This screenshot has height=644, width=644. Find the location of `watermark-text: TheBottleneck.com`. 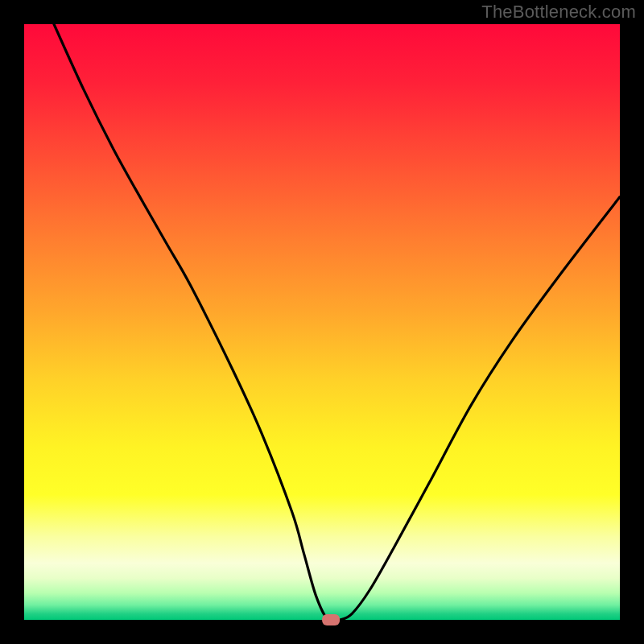

watermark-text: TheBottleneck.com is located at coordinates (559, 12).